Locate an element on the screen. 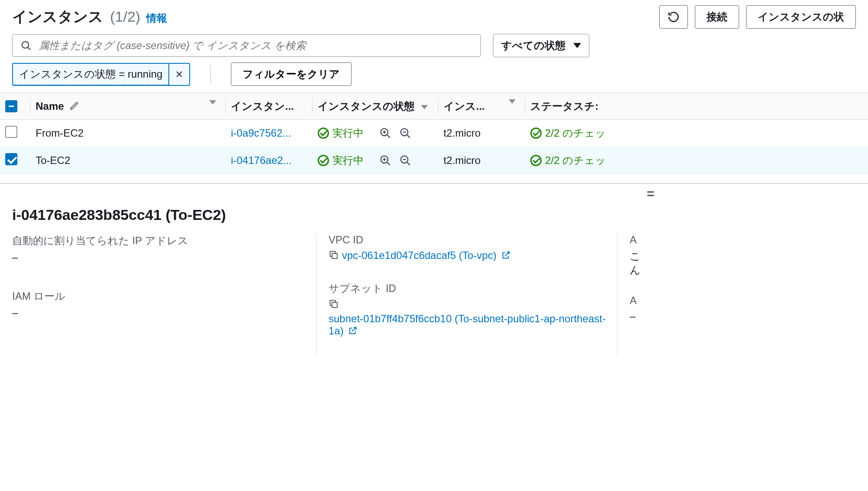  search-input is located at coordinates (255, 46).